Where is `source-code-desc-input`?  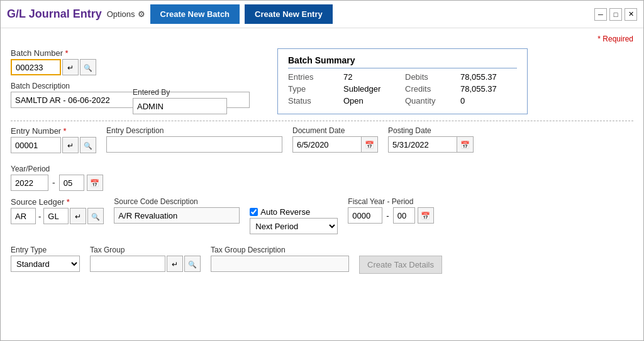 source-code-desc-input is located at coordinates (177, 215).